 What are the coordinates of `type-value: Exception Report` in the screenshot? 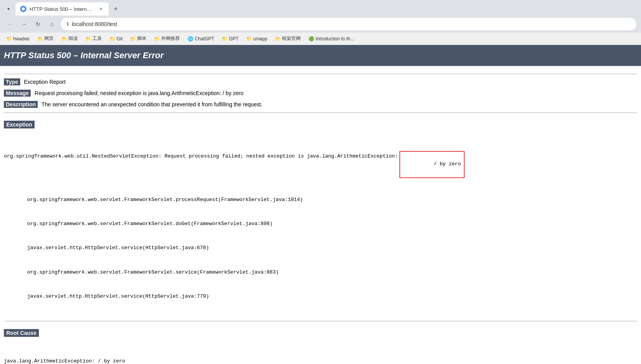 It's located at (45, 82).